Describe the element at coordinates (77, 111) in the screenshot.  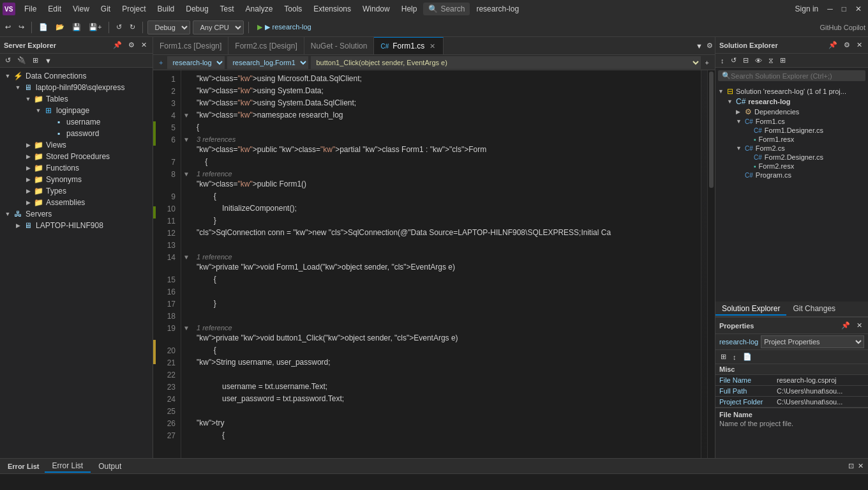
I see `tree-loginpage: ▼ ⊞ loginpage` at that location.